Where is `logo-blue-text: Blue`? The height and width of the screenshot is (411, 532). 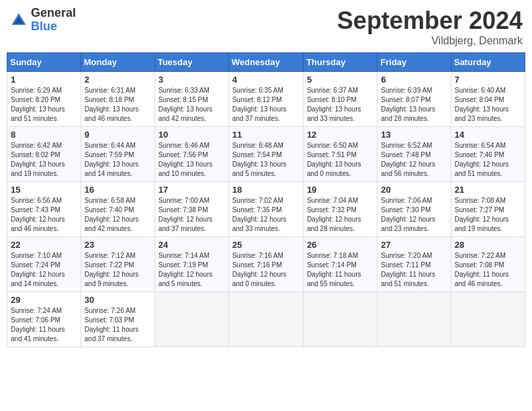 logo-blue-text: Blue is located at coordinates (54, 27).